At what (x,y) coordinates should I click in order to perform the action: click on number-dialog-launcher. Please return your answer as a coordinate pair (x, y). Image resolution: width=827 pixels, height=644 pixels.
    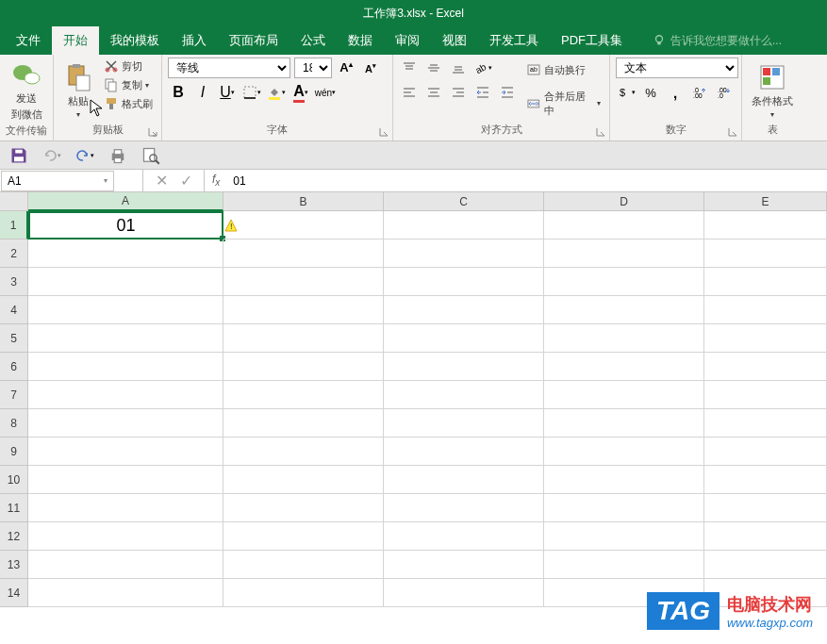
    Looking at the image, I should click on (733, 132).